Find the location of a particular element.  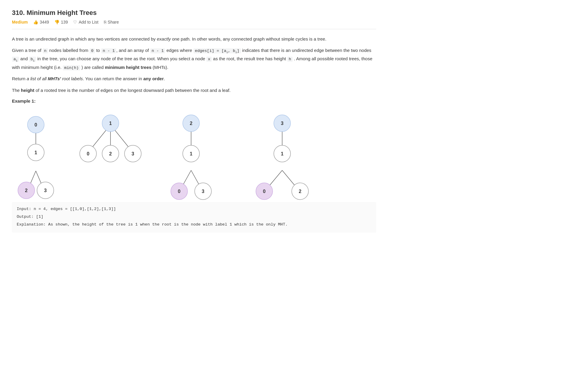

add-to-list-label: Add to List is located at coordinates (88, 22).